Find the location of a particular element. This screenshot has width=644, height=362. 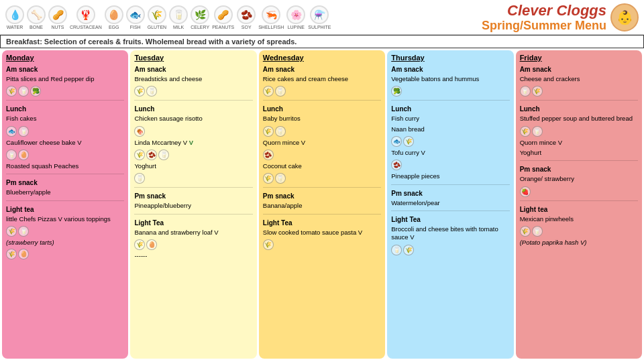

icon-peanuts: 🥜 PEANUTS is located at coordinates (223, 17).